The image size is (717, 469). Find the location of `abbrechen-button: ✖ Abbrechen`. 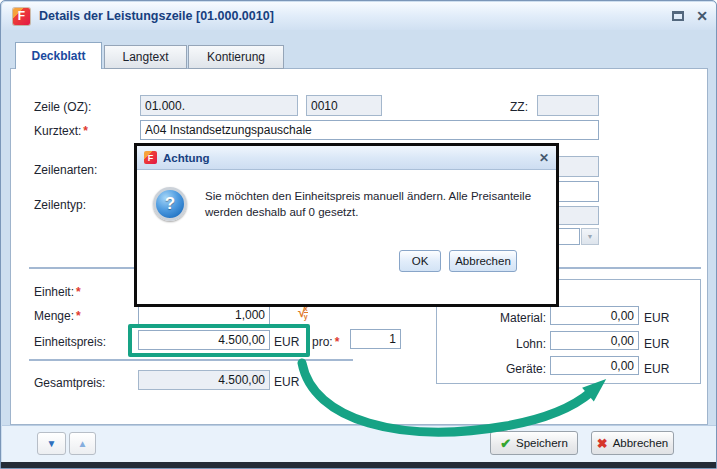

abbrechen-button: ✖ Abbrechen is located at coordinates (632, 443).